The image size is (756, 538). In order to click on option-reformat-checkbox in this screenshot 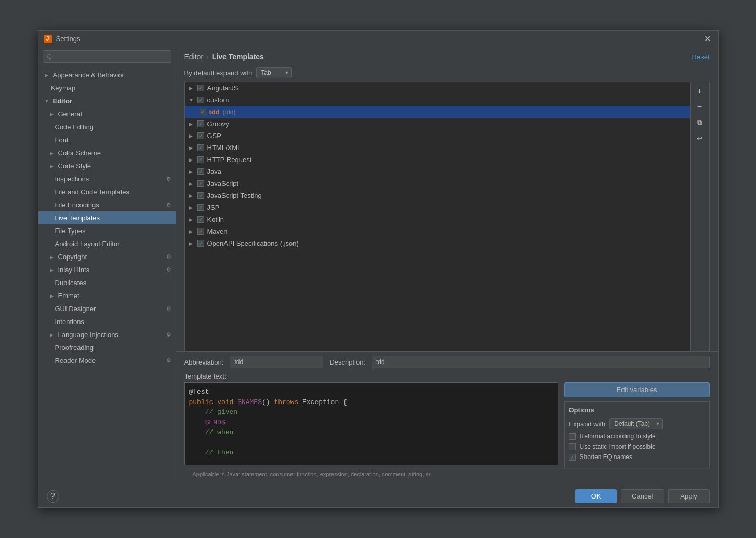, I will do `click(573, 436)`.